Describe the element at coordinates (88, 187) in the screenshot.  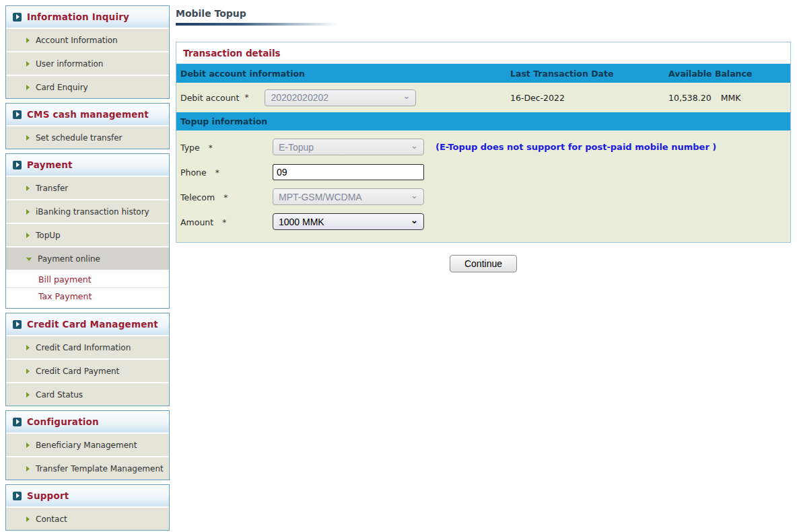
I see `sidebar-item-transfer: Transfer` at that location.